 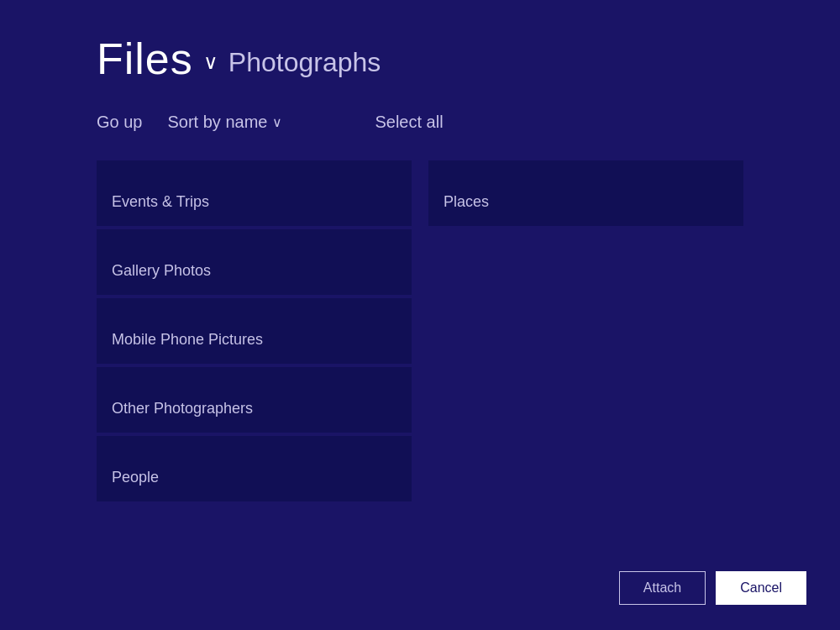 What do you see at coordinates (761, 588) in the screenshot?
I see `cancel-button: Cancel` at bounding box center [761, 588].